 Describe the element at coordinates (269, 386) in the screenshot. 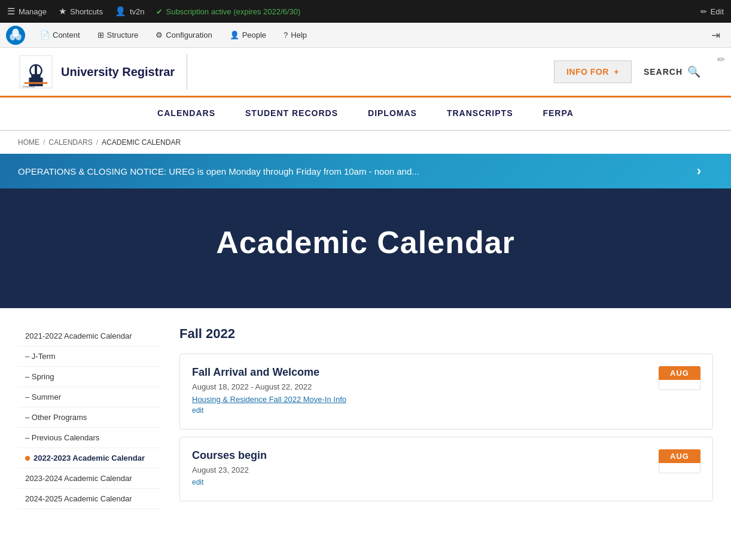

I see `event-date: August 18, 2022 - August 22, 2022` at that location.